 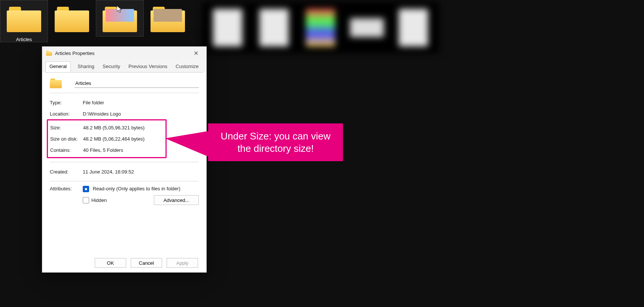 What do you see at coordinates (187, 67) in the screenshot?
I see `tab-customize: Customize` at bounding box center [187, 67].